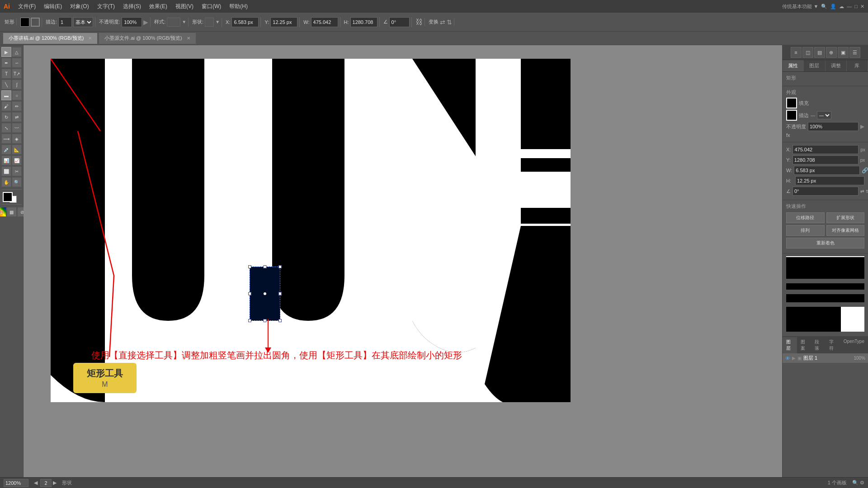 The width and height of the screenshot is (868, 488). What do you see at coordinates (53, 6) in the screenshot?
I see `menu-edit: 编辑(E)` at bounding box center [53, 6].